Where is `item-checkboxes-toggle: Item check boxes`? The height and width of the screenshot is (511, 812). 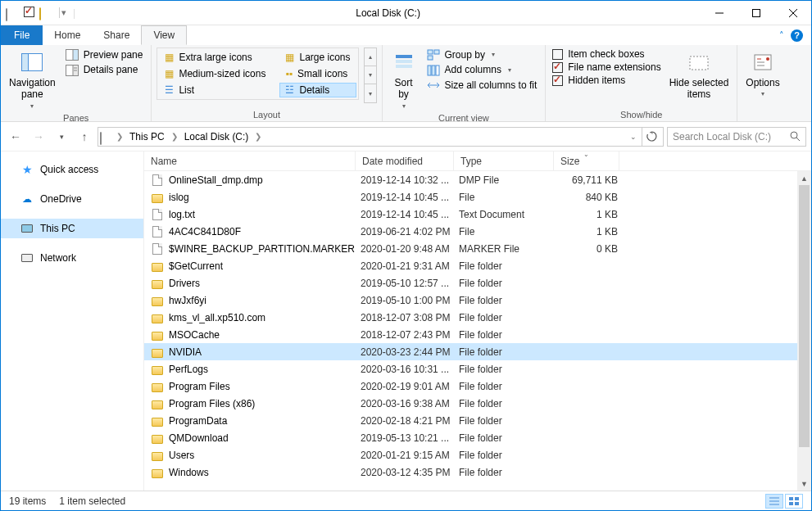 item-checkboxes-toggle: Item check boxes is located at coordinates (606, 54).